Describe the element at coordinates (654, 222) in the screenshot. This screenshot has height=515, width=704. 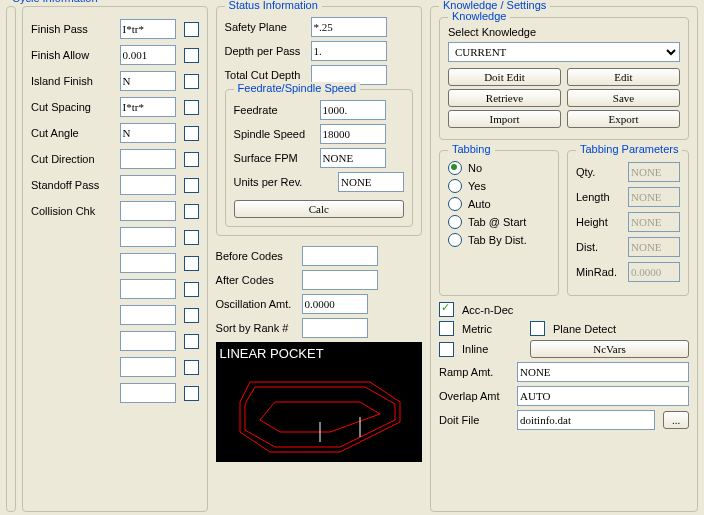
I see `height-input` at that location.